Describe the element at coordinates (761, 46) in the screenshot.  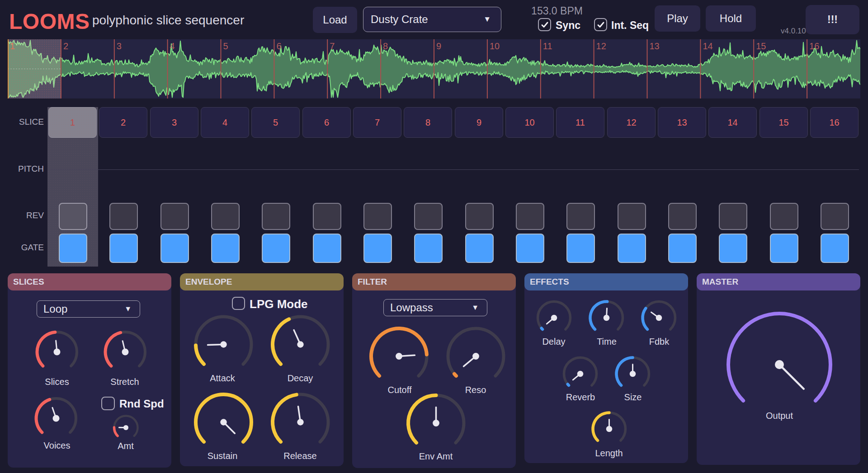
I see `svg-text: 15` at that location.